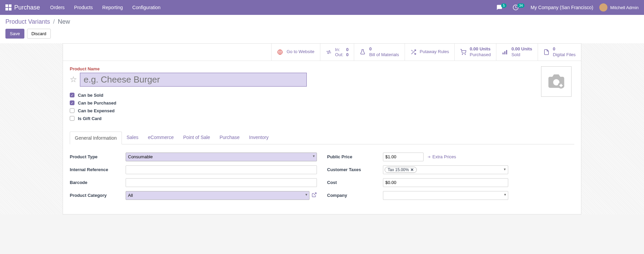 This screenshot has height=254, width=644. I want to click on activities-badge: 34, so click(521, 5).